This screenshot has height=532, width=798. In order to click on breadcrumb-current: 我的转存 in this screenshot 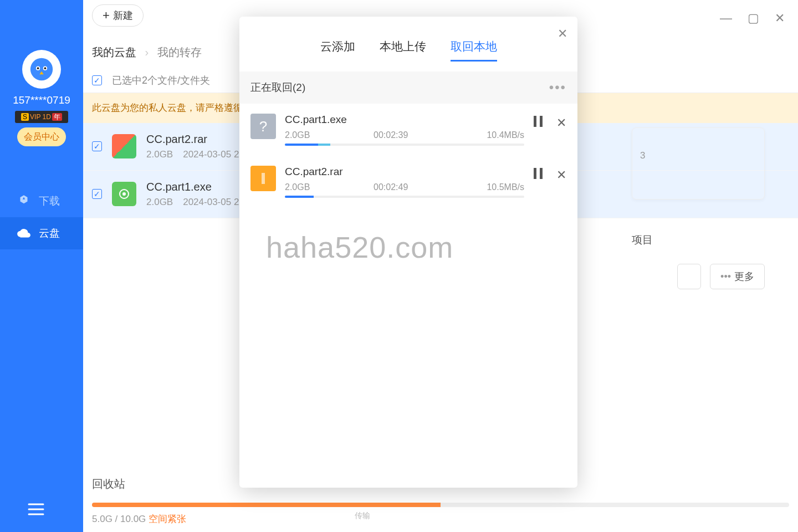, I will do `click(180, 52)`.